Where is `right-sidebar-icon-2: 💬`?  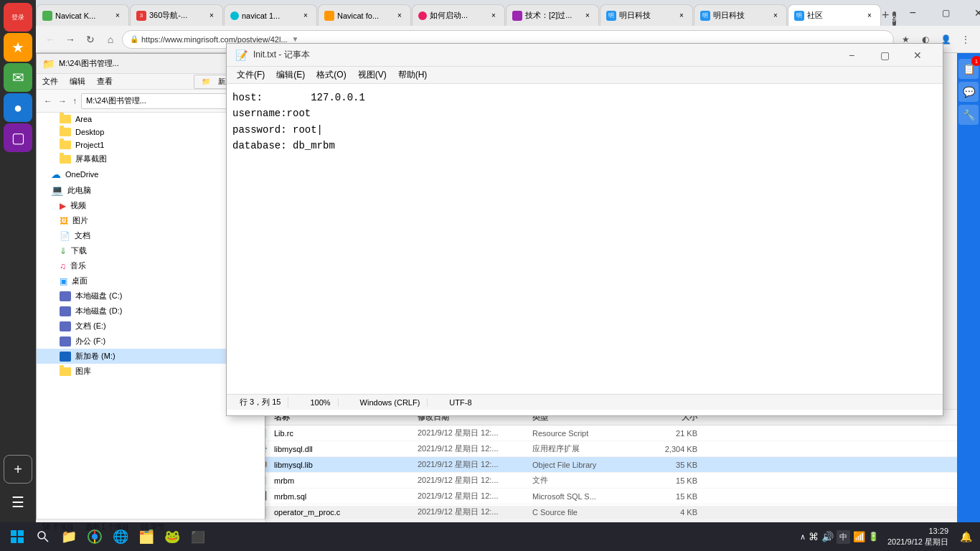 right-sidebar-icon-2: 💬 is located at coordinates (969, 92).